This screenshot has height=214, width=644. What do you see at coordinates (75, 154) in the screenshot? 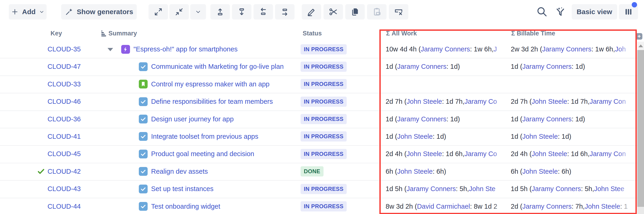
I see `issue-key-link: CLOUD-45` at bounding box center [75, 154].